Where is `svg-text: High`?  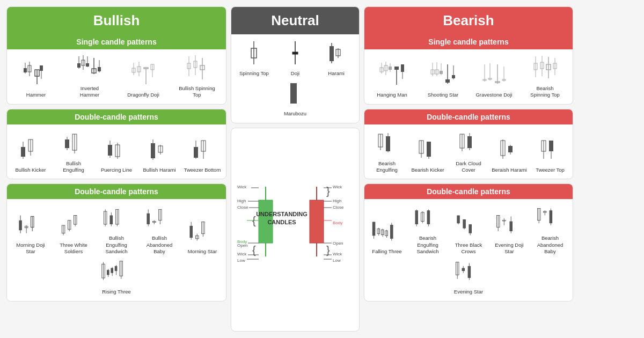
svg-text: High is located at coordinates (337, 201).